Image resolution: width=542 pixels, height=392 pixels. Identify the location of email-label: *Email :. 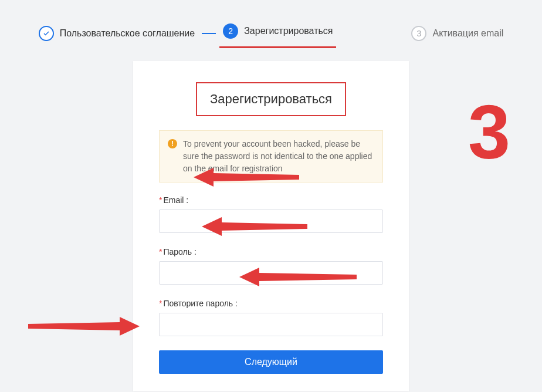
(271, 200).